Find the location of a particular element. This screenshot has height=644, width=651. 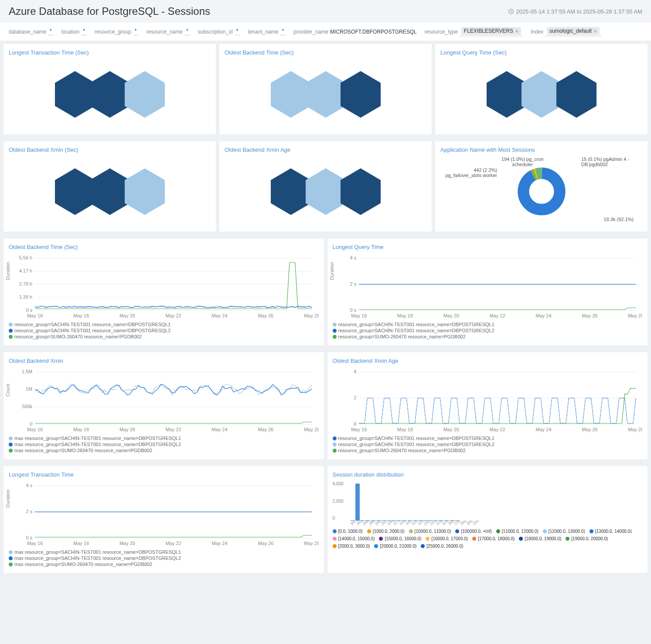

filter-bar: database_name* location* resource_group*… is located at coordinates (325, 31).